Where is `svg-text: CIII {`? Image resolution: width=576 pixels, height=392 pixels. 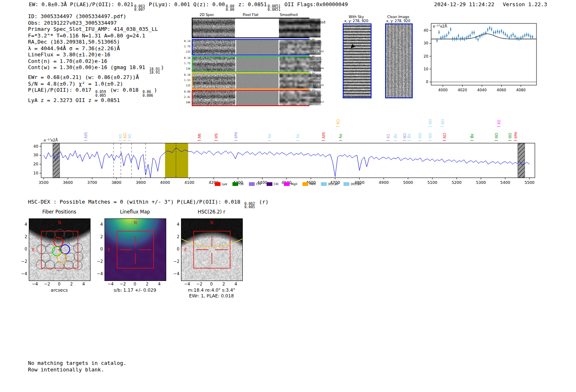
svg-text: CIII { is located at coordinates (404, 137).